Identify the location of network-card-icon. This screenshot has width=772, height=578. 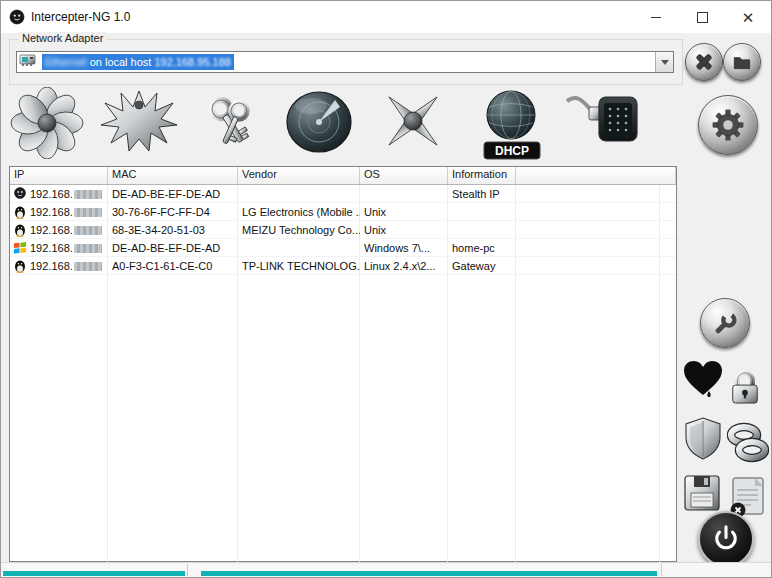
(29, 62).